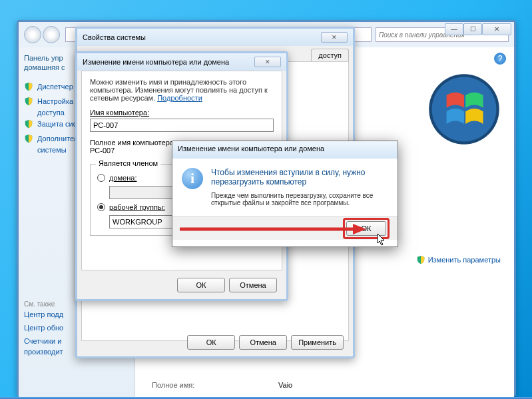 The width and height of the screenshot is (532, 399). What do you see at coordinates (285, 228) in the screenshot?
I see `dialog-footer: ОК` at bounding box center [285, 228].